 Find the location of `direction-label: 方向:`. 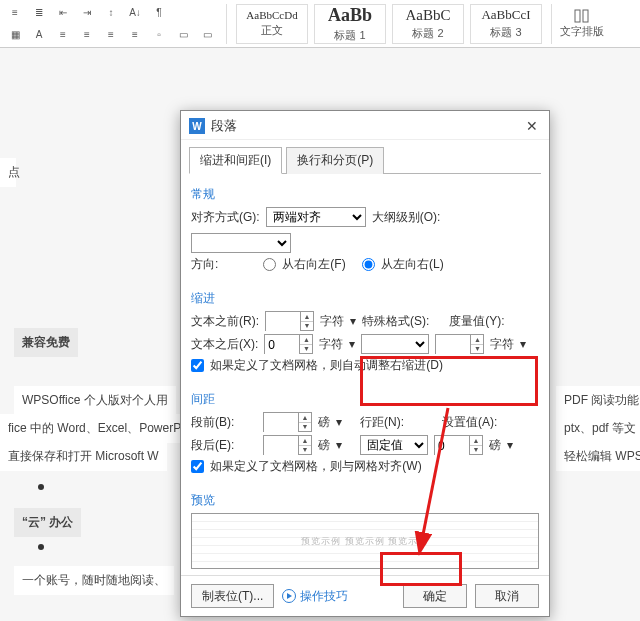

direction-label: 方向: is located at coordinates (224, 264).